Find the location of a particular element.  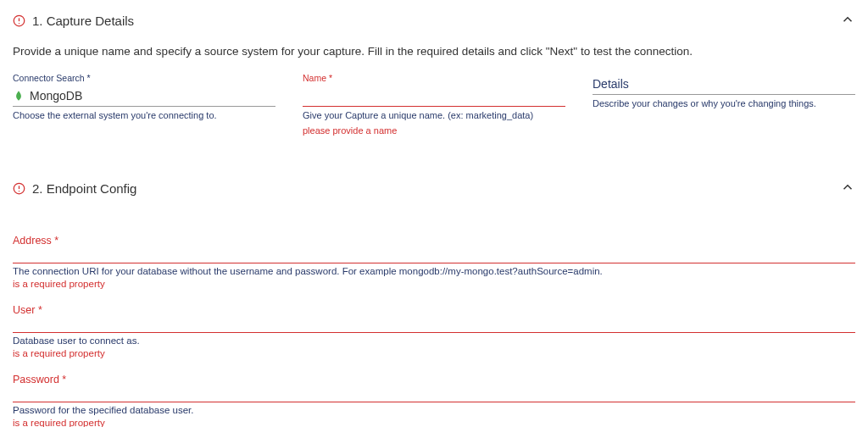

password-error: is a required property is located at coordinates (434, 422).